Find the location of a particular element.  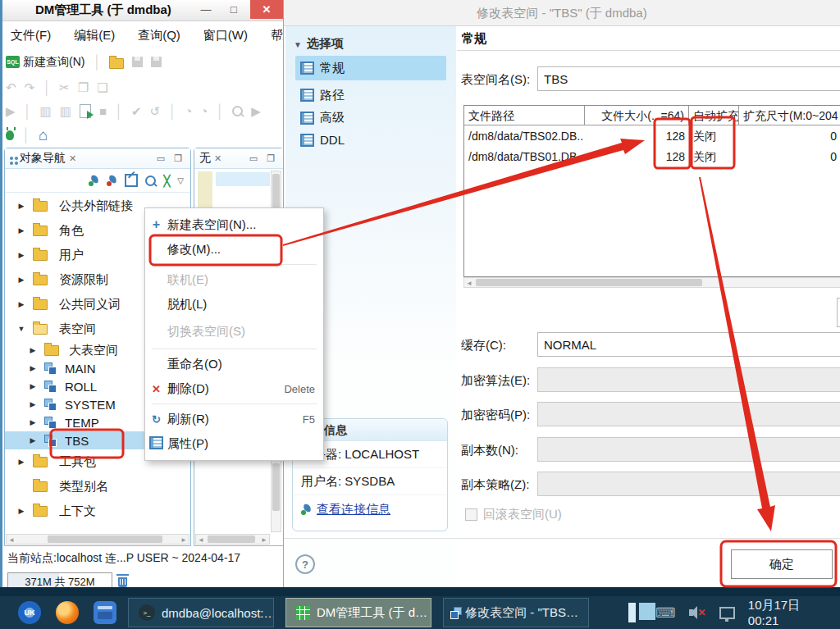

tree-item-context: ▶上下文 is located at coordinates (98, 511).